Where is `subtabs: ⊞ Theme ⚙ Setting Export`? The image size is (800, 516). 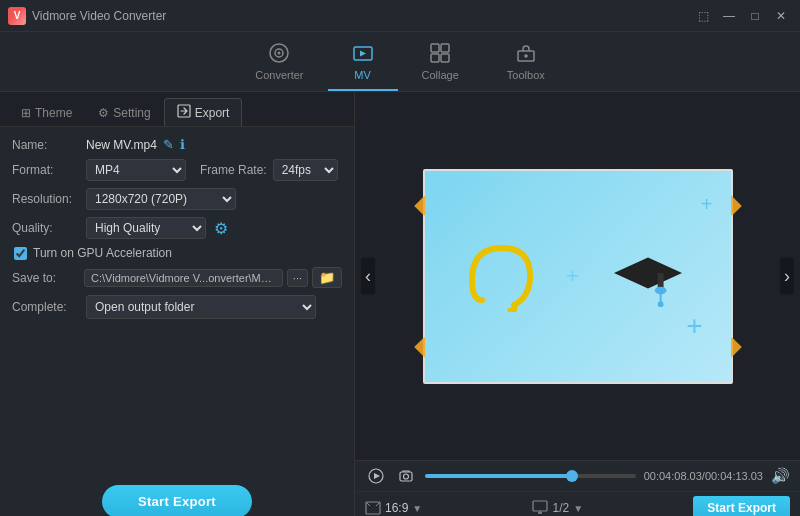
subtabs: ⊞ Theme ⚙ Setting Export is located at coordinates (177, 110).